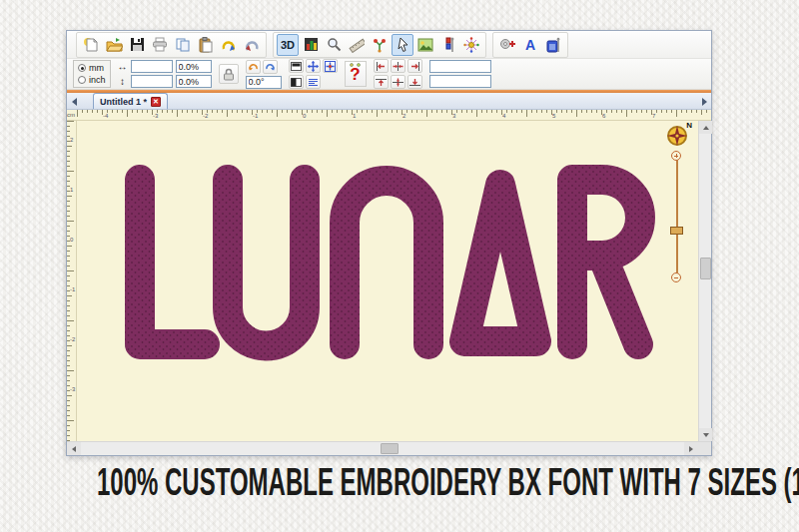  What do you see at coordinates (124, 102) in the screenshot?
I see `tab-label: Untitled 1 *` at bounding box center [124, 102].